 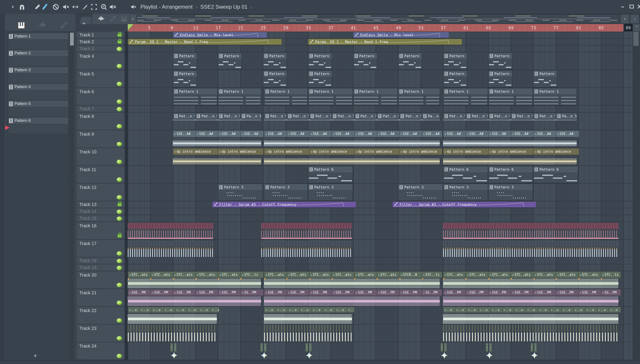 I want to click on breadcrumb-primary: Playlist - Arrangement, so click(x=167, y=7).